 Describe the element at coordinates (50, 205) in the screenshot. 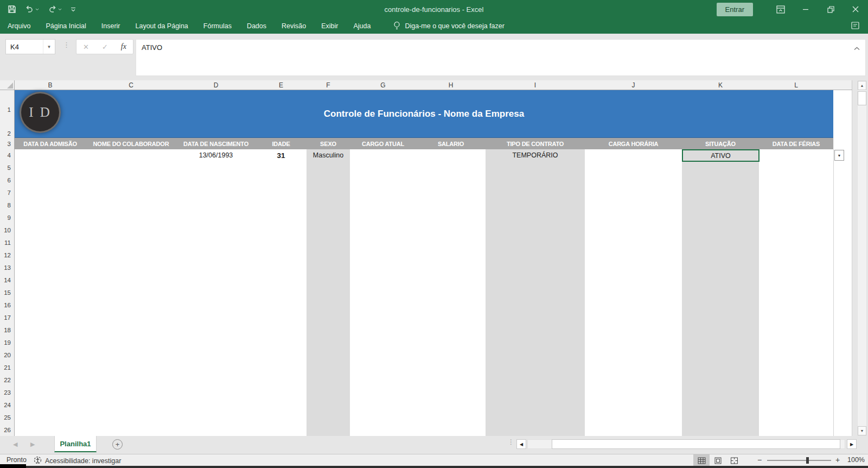

I see `cell-B8` at that location.